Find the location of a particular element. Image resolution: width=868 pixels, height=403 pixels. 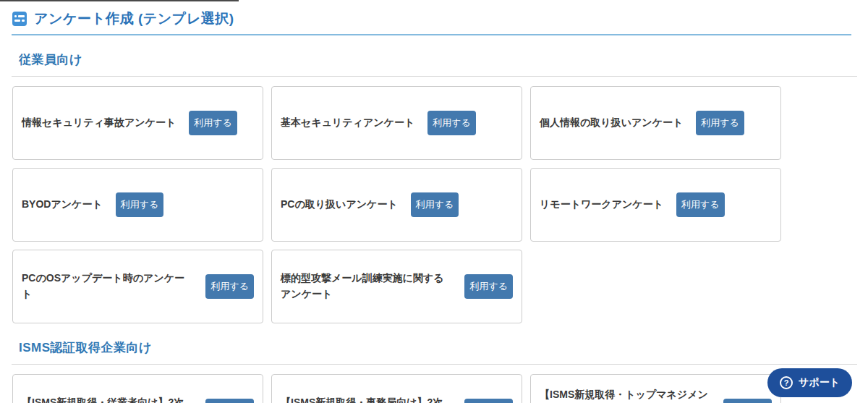

template-title: 情報セキュリティ事故アンケート is located at coordinates (98, 123).